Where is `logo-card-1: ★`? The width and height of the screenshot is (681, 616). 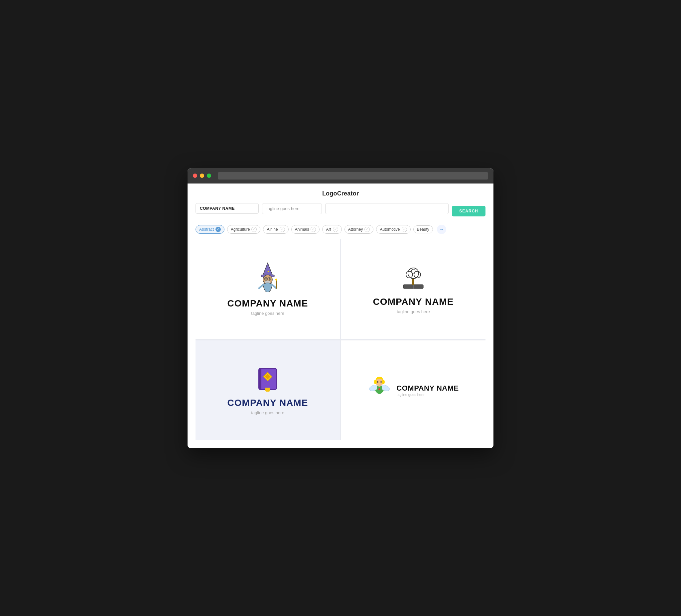 logo-card-1: ★ is located at coordinates (268, 289).